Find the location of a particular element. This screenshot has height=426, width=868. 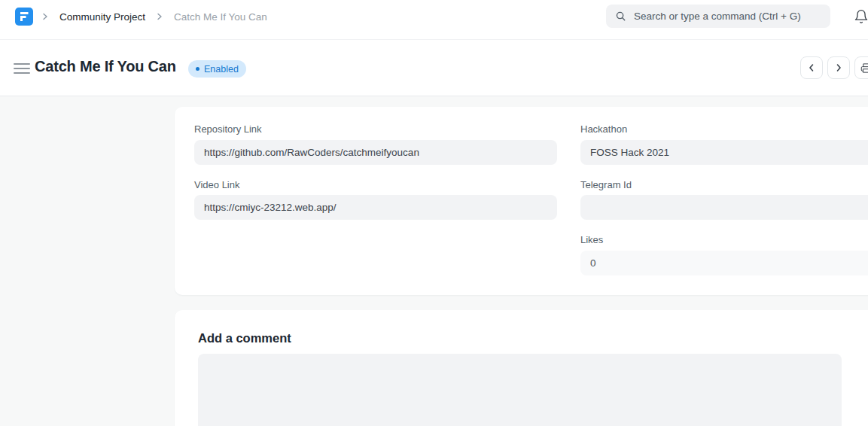

status-badge: Enabled is located at coordinates (217, 69).